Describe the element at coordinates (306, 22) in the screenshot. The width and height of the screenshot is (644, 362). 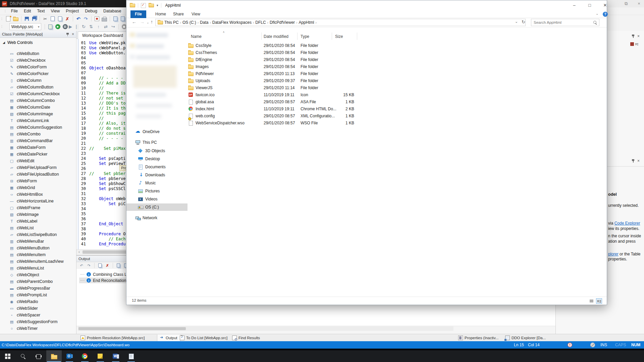
I see `breadcrumb-segment: AppHtml` at that location.